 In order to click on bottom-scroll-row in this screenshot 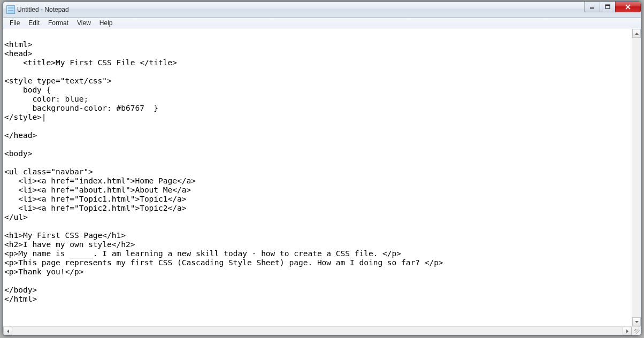, I will do `click(322, 331)`.